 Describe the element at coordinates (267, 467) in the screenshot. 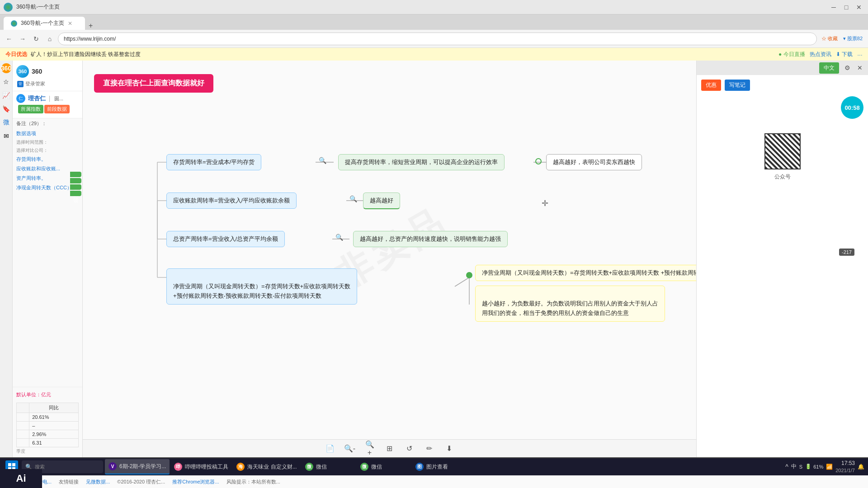

I see `taskbar-app-haitian: 海 海天味业 自定义财...` at that location.